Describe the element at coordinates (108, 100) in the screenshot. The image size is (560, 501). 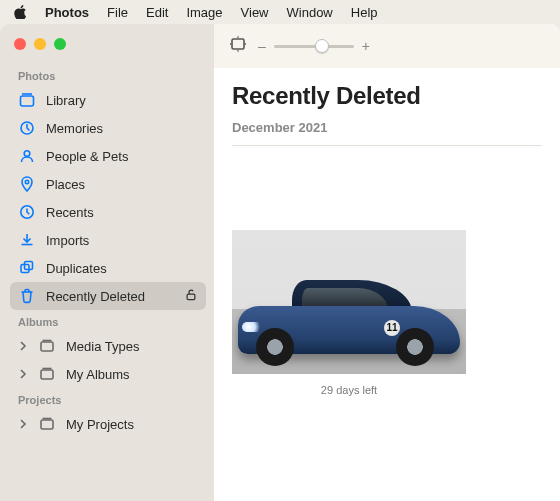
I see `sidebar-item-library: Library` at that location.